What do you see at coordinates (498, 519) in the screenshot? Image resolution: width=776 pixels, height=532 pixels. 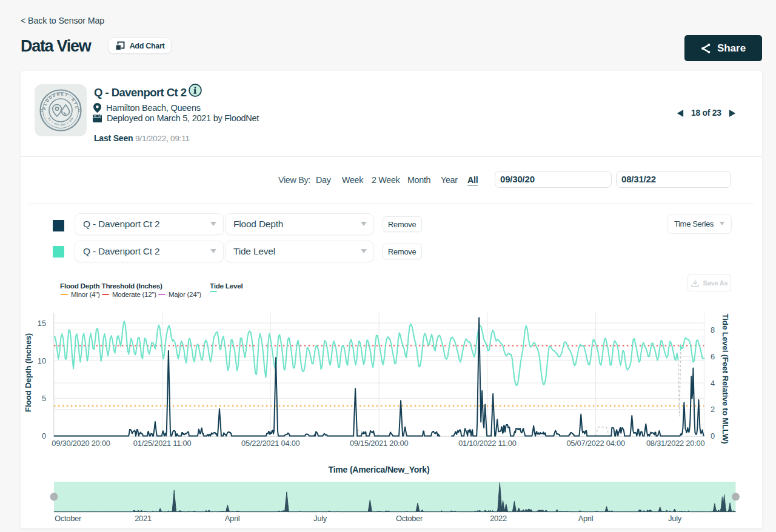 I see `svg-text: 2022` at bounding box center [498, 519].